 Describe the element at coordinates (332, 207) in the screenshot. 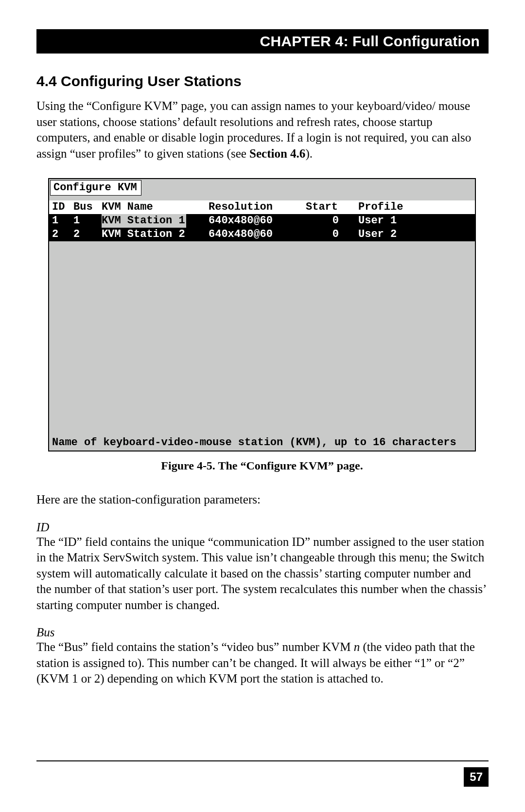

I see `col-start: Start` at that location.